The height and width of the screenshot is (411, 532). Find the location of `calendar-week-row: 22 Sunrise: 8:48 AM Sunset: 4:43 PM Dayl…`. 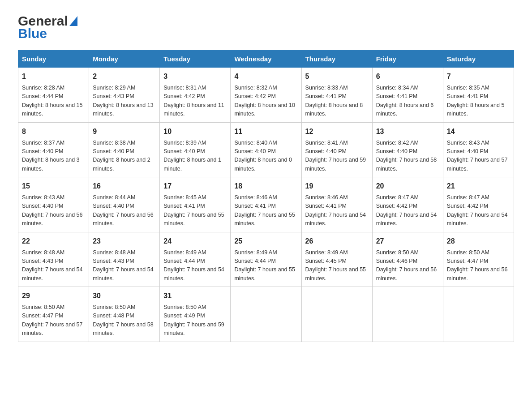

calendar-week-row: 22 Sunrise: 8:48 AM Sunset: 4:43 PM Dayl… is located at coordinates (266, 260).